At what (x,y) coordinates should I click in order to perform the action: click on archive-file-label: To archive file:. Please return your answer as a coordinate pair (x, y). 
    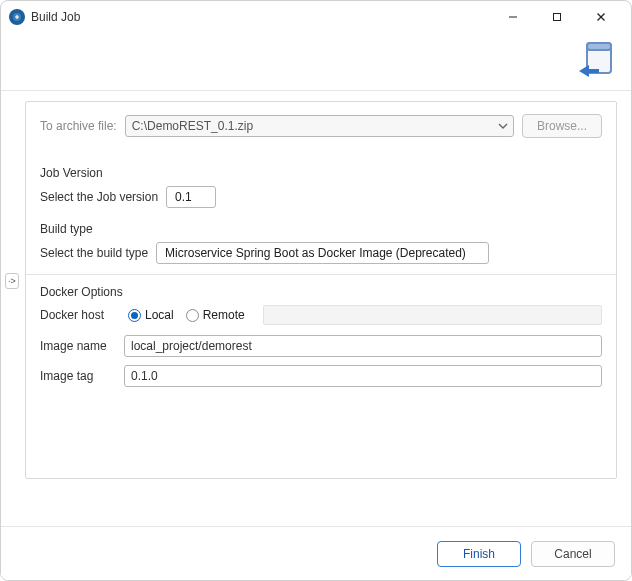
    Looking at the image, I should click on (78, 126).